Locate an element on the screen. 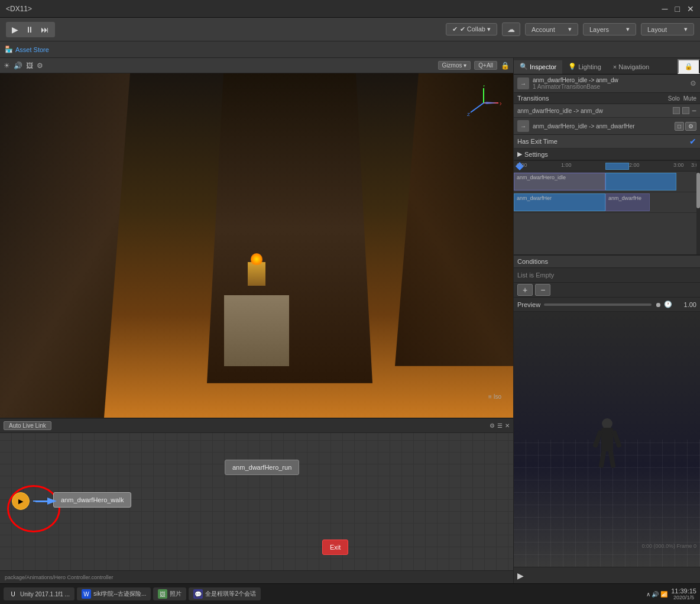 The width and height of the screenshot is (700, 604). gizmos-dropdown: Gizmos ▾ is located at coordinates (455, 65).